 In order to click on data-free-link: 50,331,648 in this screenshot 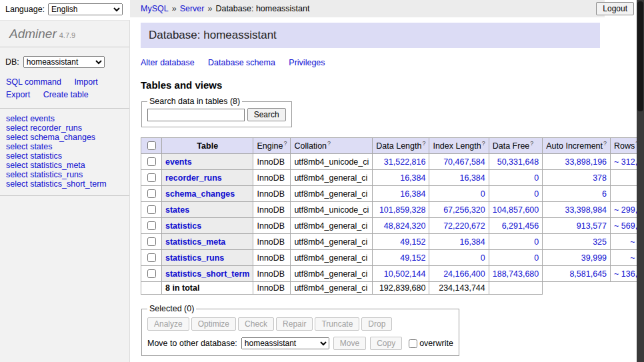, I will do `click(519, 162)`.